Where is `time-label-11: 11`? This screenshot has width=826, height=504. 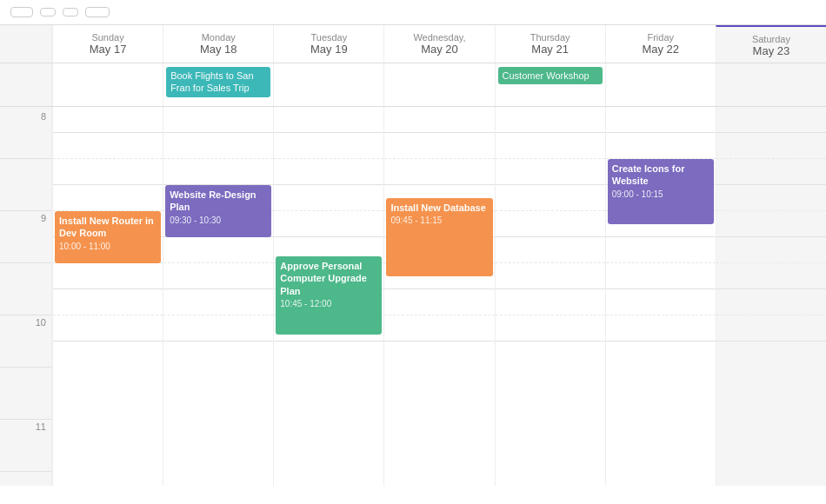 time-label-11: 11 is located at coordinates (26, 446).